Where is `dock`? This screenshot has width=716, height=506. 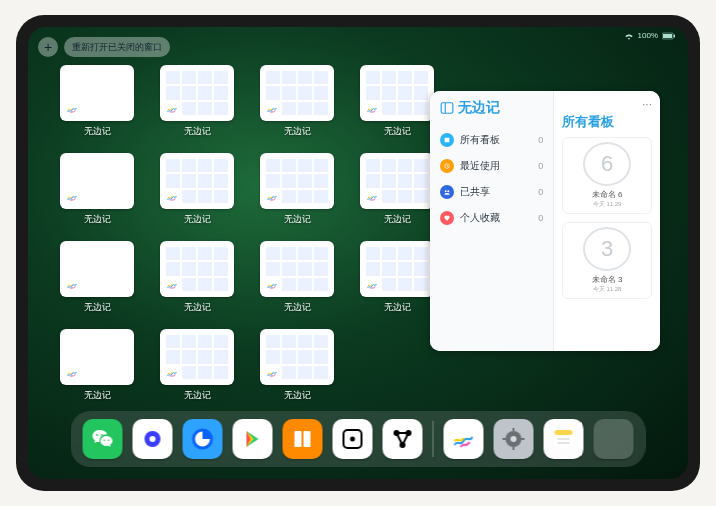 dock is located at coordinates (358, 439).